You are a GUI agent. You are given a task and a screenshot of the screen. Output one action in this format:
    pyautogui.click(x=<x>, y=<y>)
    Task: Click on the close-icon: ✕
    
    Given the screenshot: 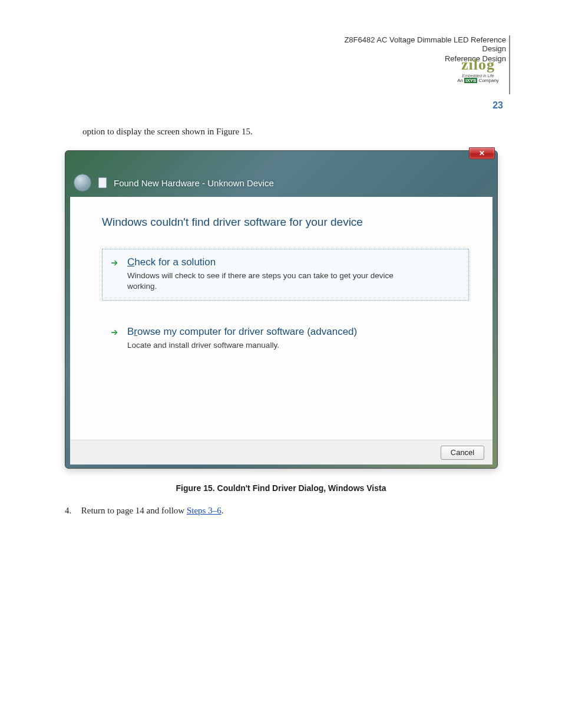 What is the action you would take?
    pyautogui.click(x=482, y=153)
    